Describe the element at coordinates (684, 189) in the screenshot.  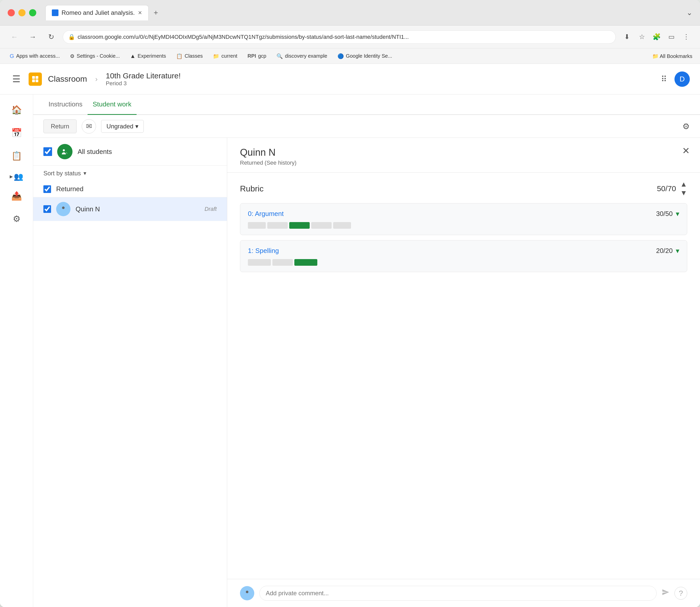
I see `rubric-expand-button: ▲▼` at that location.